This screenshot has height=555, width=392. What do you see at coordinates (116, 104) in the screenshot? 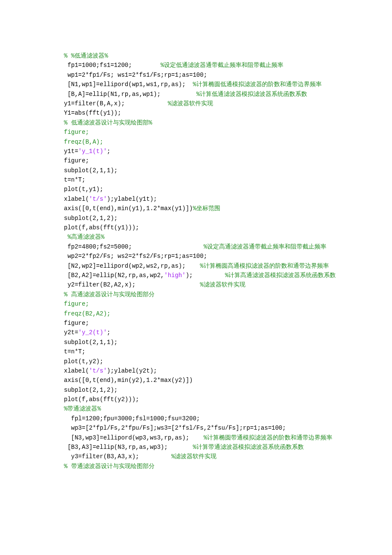
I see `code-text: y1=filter(B,A,x);` at bounding box center [116, 104].